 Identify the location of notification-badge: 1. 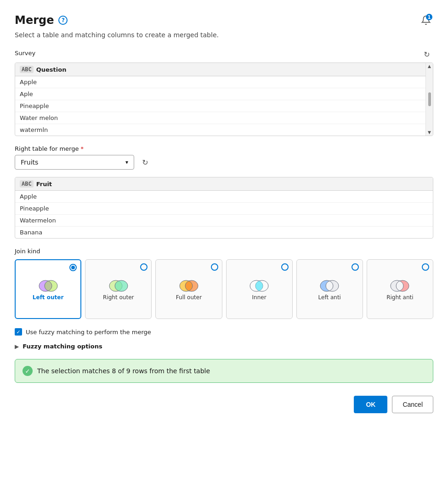
(429, 17).